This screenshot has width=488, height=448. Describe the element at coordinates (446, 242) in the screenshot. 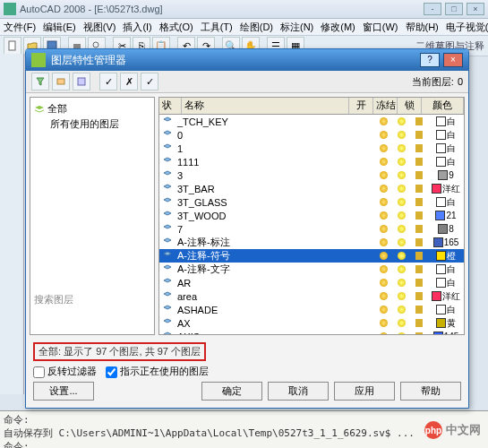

I see `layer-color-swatch: 165` at that location.